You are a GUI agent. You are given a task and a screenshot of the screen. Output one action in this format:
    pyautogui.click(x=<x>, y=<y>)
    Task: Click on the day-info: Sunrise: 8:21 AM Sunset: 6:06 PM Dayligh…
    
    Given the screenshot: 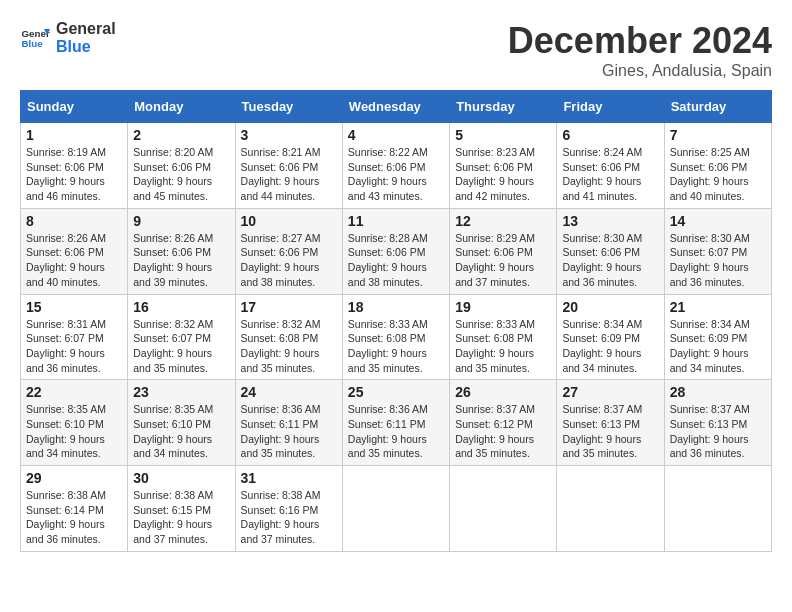 What is the action you would take?
    pyautogui.click(x=289, y=174)
    